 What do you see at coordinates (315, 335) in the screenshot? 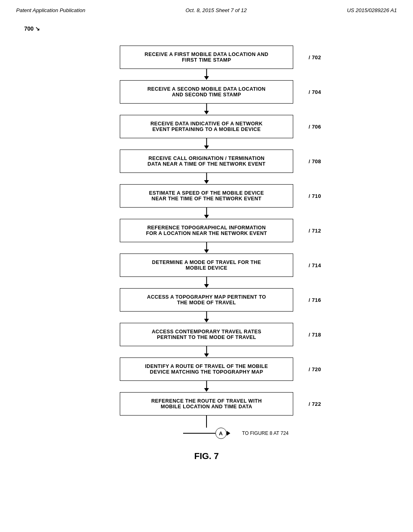
I see `step-label-718: / 718` at bounding box center [315, 335].